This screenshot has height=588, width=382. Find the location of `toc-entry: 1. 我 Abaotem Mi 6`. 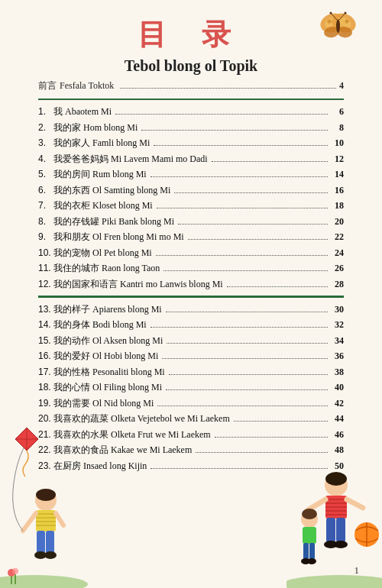

toc-entry: 1. 我 Abaotem Mi 6 is located at coordinates (191, 111).